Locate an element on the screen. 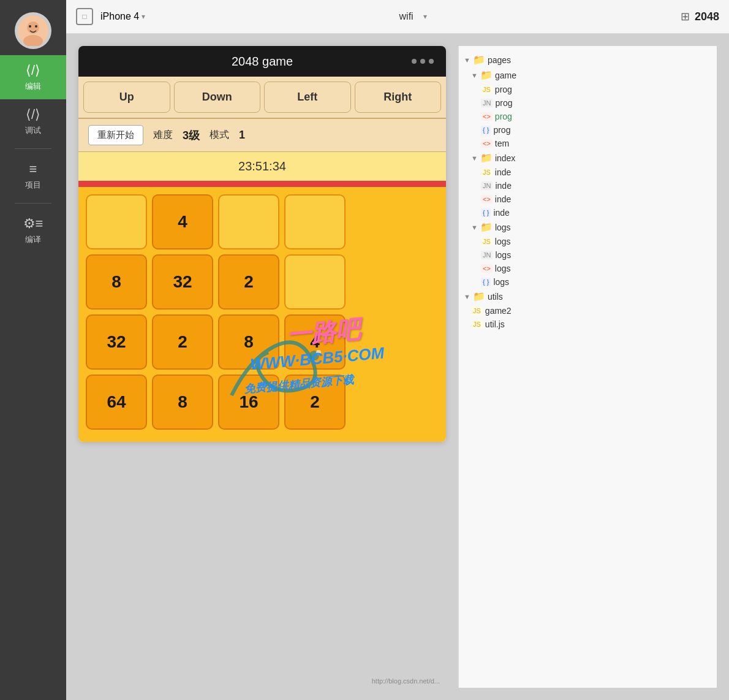  json-icon-1: JN is located at coordinates (486, 103).